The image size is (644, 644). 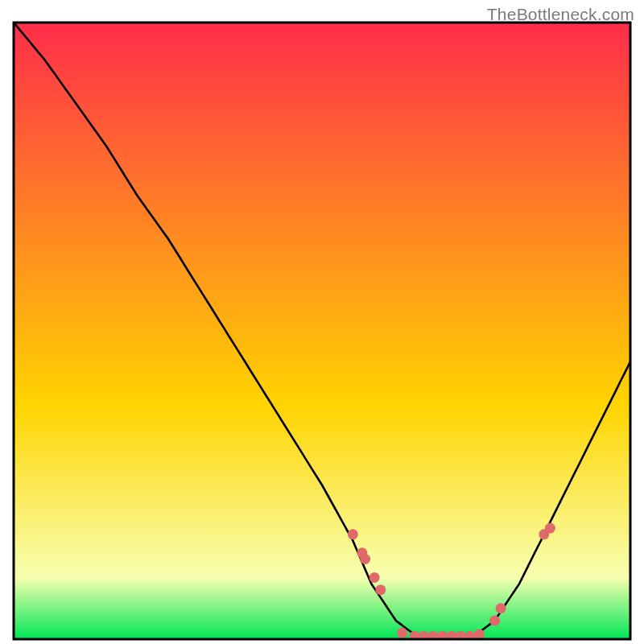 I want to click on attribution-label: TheBottleneck.com, so click(x=560, y=14).